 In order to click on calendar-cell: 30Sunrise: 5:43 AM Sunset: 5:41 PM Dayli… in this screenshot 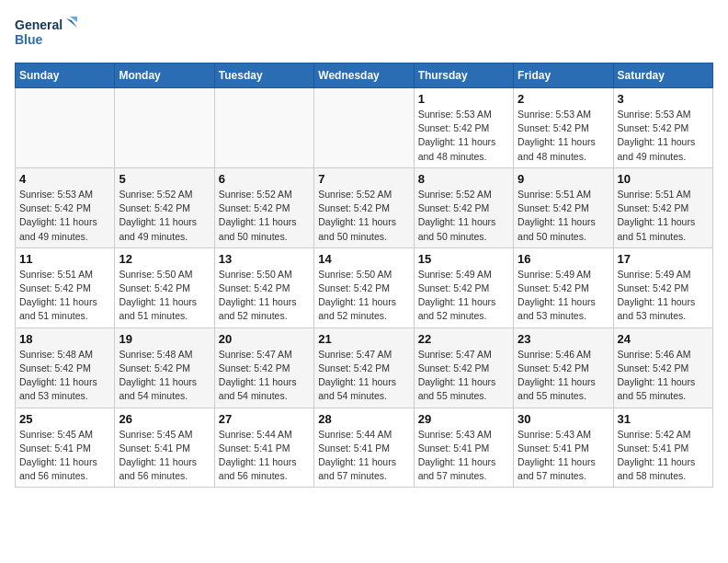, I will do `click(563, 447)`.